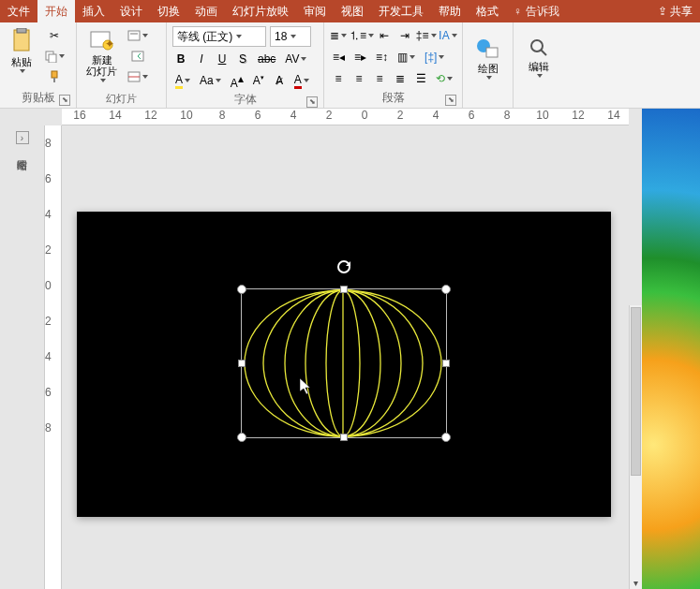 The height and width of the screenshot is (589, 700). What do you see at coordinates (384, 36) in the screenshot?
I see `indent-left-button: ⇤` at bounding box center [384, 36].